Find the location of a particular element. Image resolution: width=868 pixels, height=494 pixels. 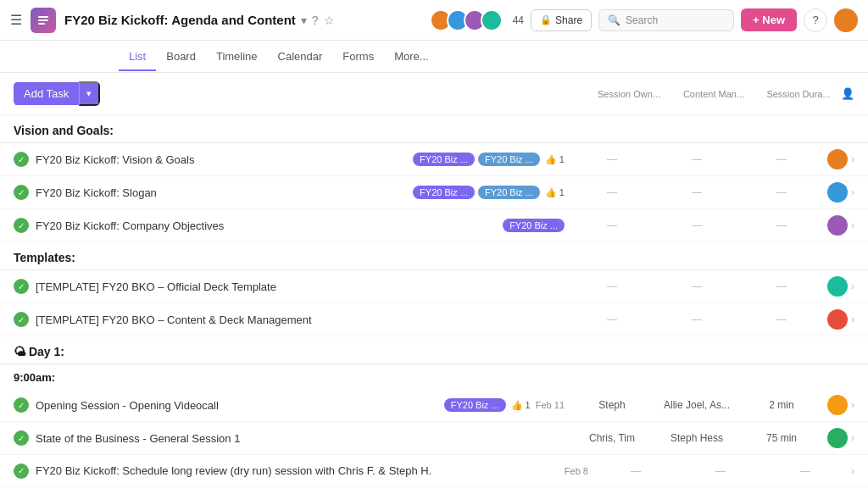

section-label: Templates: is located at coordinates (44, 258).